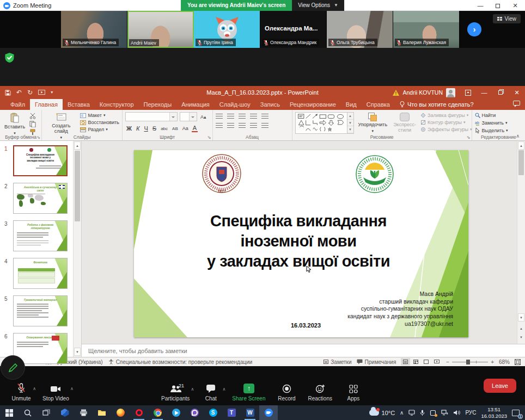 The image size is (525, 420). Describe the element at coordinates (10, 58) in the screenshot. I see `security-shield-icon` at that location.